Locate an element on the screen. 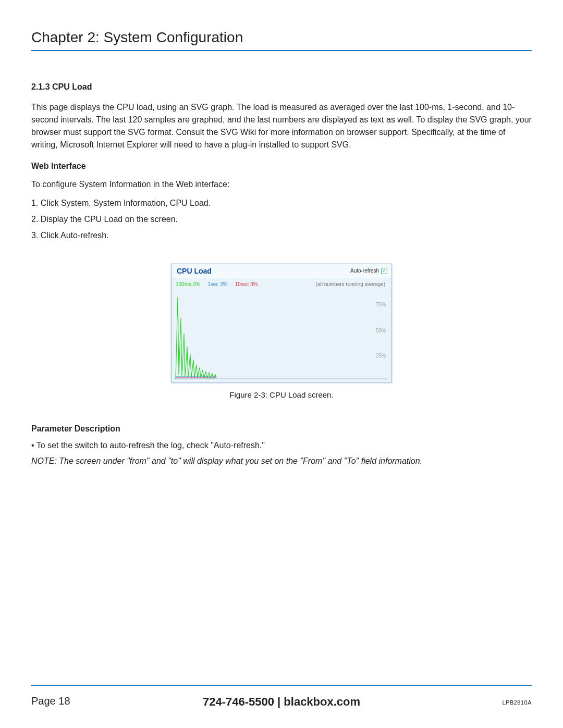 This screenshot has height=728, width=563. footer-page-number: Page 18 is located at coordinates (51, 701).